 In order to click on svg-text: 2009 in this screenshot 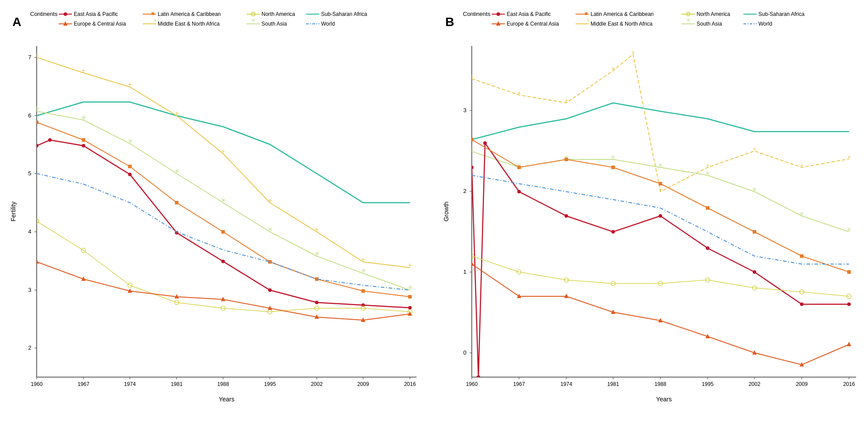, I will do `click(801, 384)`.